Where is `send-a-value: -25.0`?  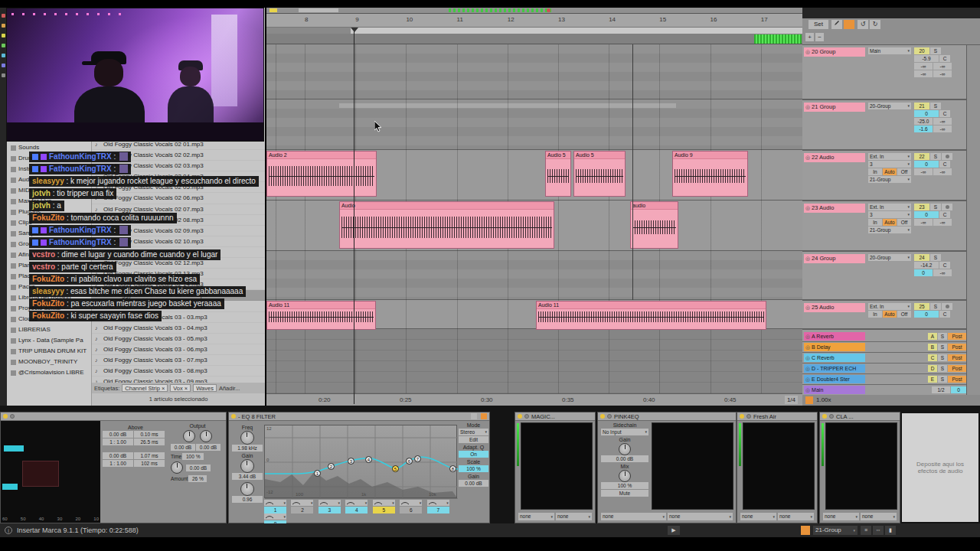 send-a-value: -25.0 is located at coordinates (923, 121).